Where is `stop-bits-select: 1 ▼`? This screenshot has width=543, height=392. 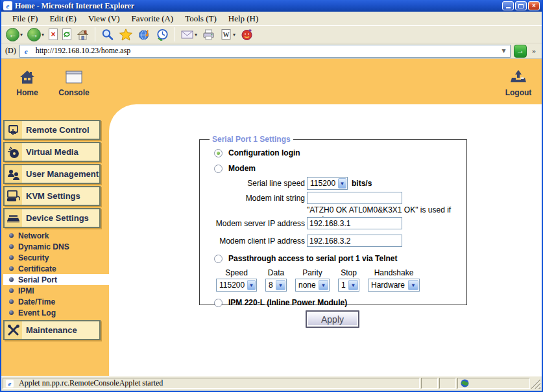
stop-bits-select: 1 ▼ is located at coordinates (349, 285).